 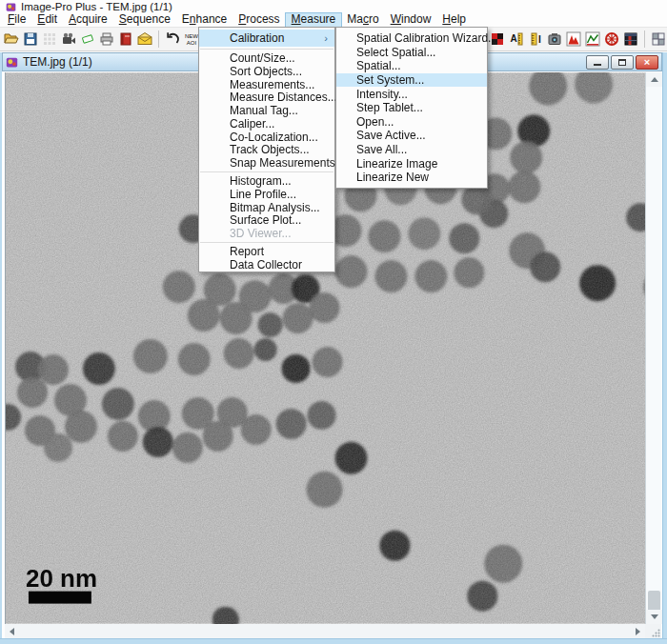 I want to click on calibration-submenu-item-step-tablet: Step Tablet..., so click(x=412, y=109).